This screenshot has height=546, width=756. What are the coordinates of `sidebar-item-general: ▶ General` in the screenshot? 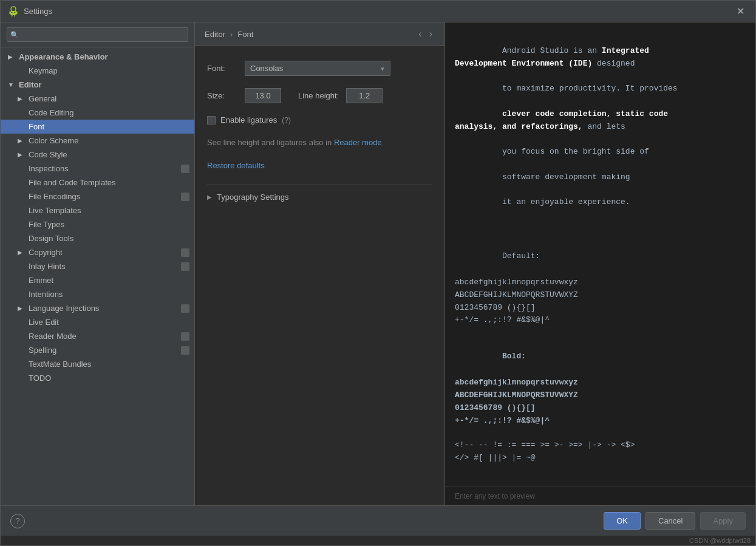 It's located at (97, 98).